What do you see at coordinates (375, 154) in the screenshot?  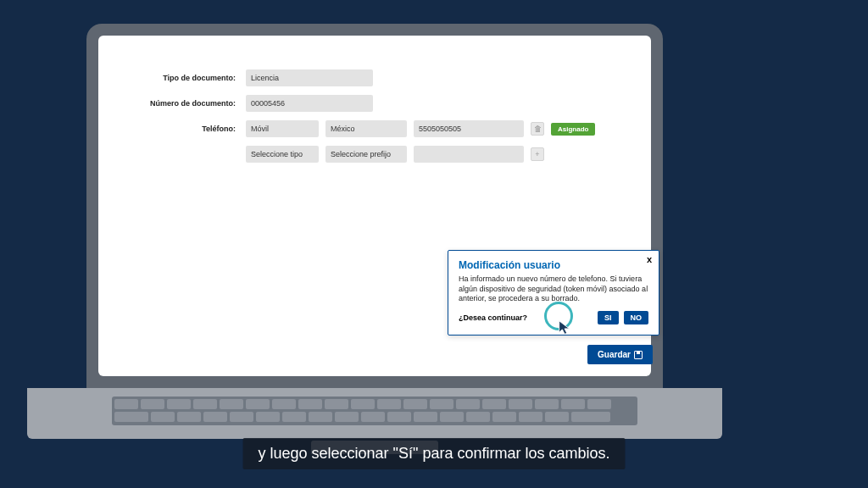 I see `phone-row-2: Seleccione tipo Seleccione prefijo +` at bounding box center [375, 154].